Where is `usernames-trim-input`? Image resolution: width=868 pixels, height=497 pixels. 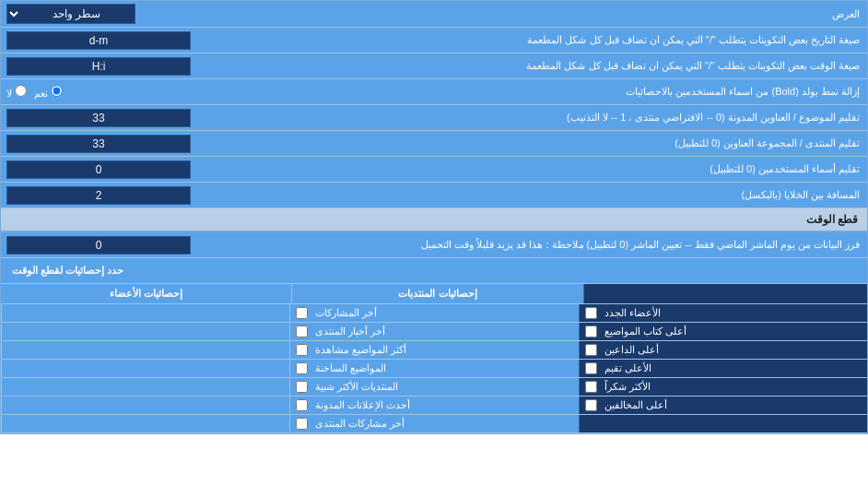 usernames-trim-input is located at coordinates (99, 170).